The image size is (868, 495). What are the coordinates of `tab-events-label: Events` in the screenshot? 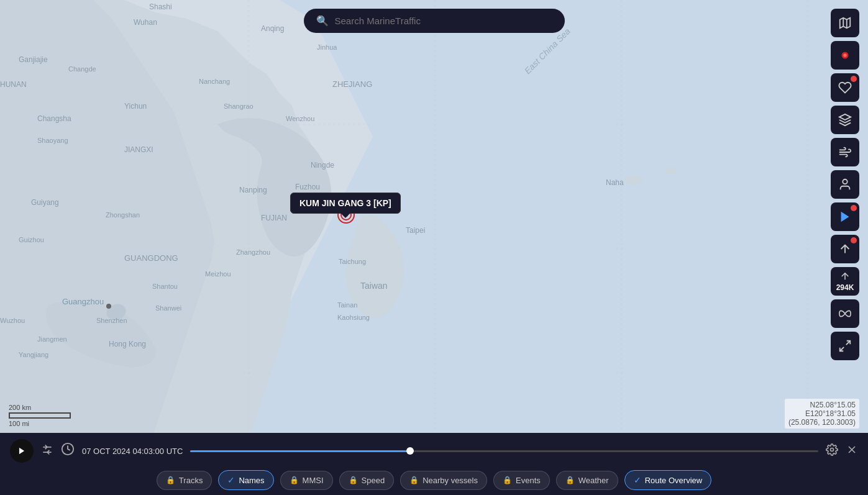 It's located at (528, 481).